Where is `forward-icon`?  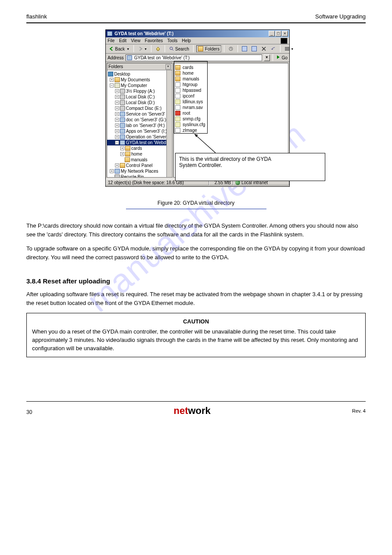
forward-icon is located at coordinates (140, 49).